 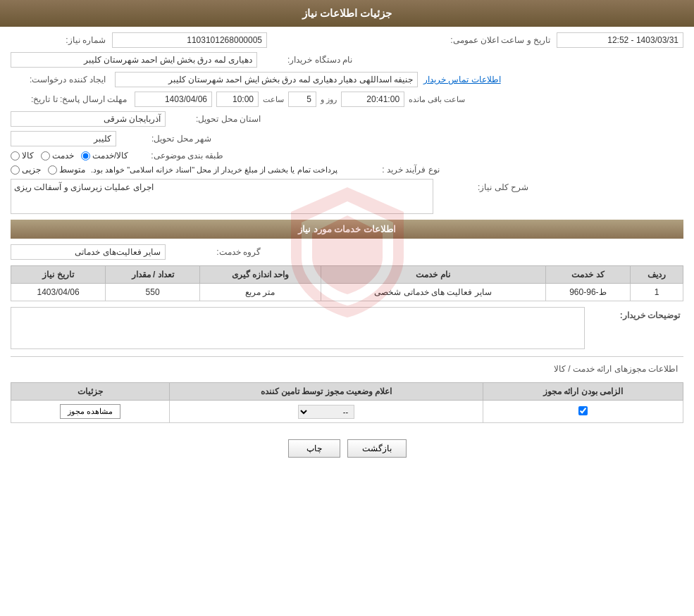 I want to click on license-col-required: الزامی بودن ارائه مجوز, so click(x=583, y=391).